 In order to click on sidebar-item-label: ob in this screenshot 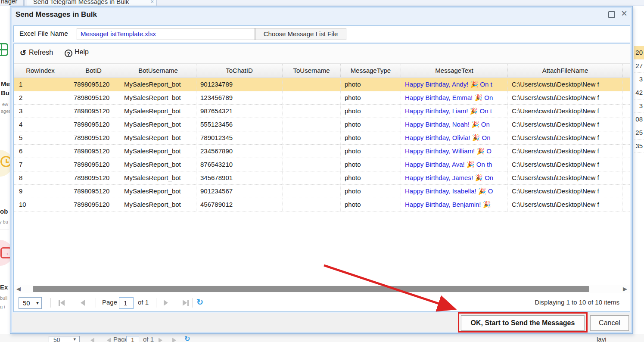, I will do `click(4, 211)`.